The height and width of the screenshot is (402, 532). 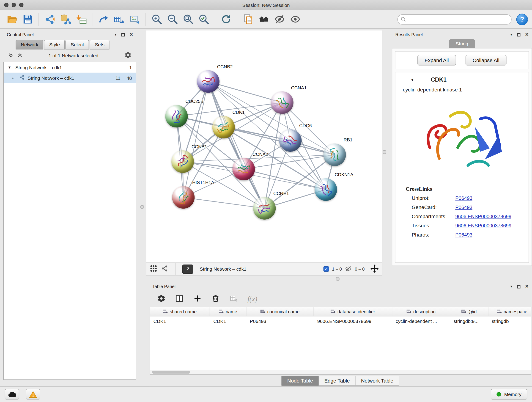 I want to click on maximize-window-button, so click(x=21, y=5).